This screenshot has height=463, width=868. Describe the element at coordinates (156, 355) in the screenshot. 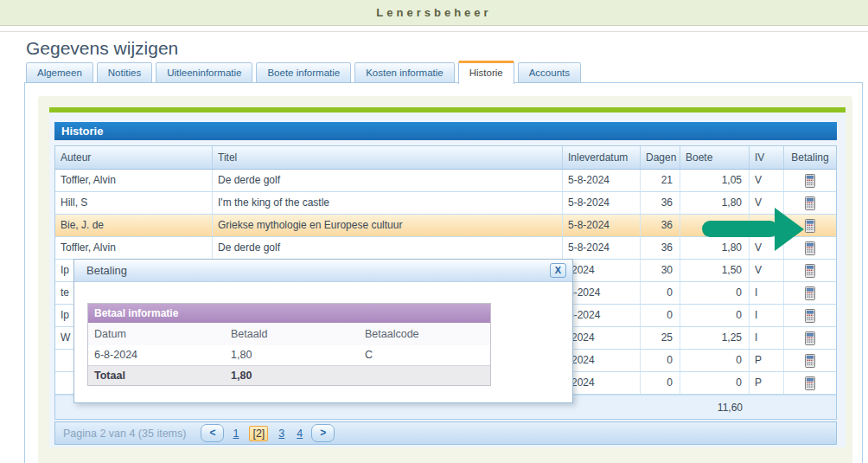

I see `payment-datum: 6-8-2024` at that location.